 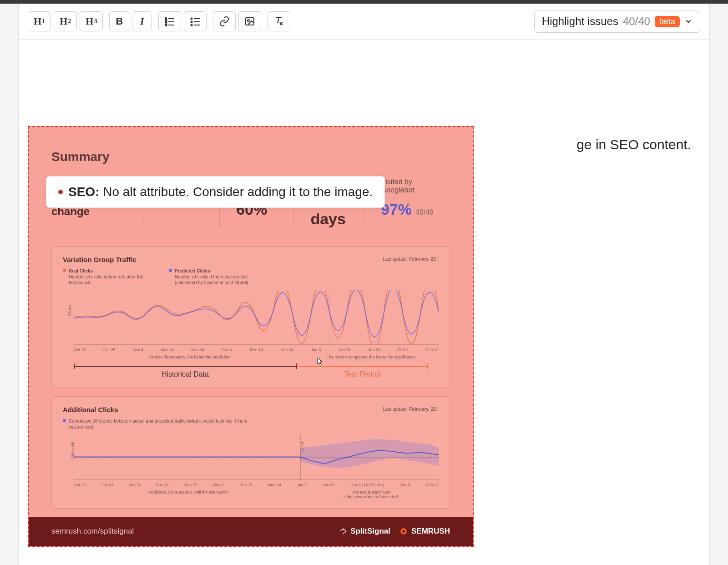 I want to click on insert-group, so click(x=237, y=21).